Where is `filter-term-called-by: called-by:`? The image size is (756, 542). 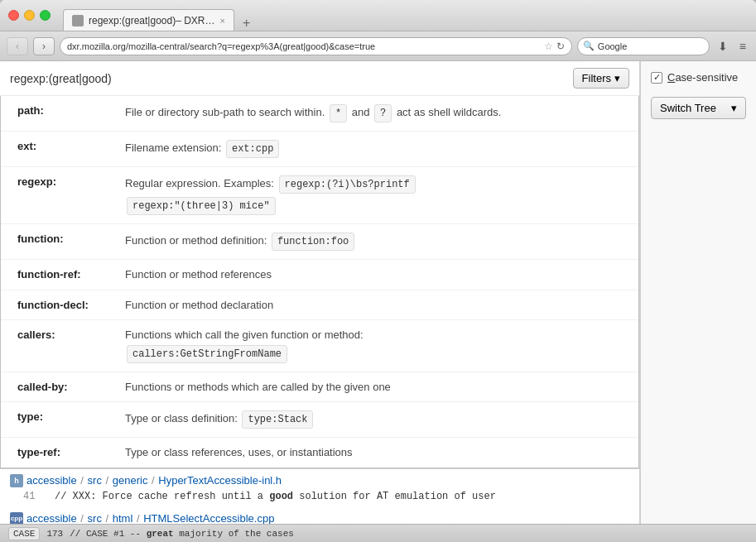 filter-term-called-by: called-by: is located at coordinates (71, 387).